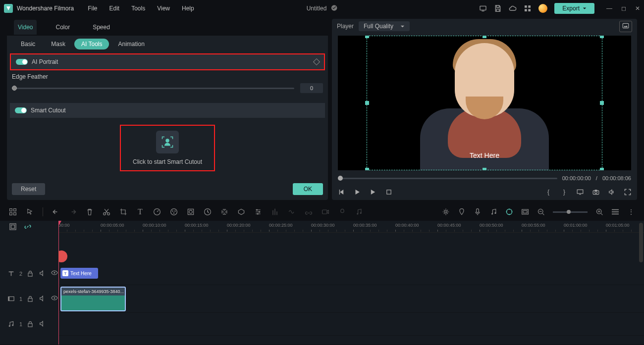  What do you see at coordinates (275, 212) in the screenshot?
I see `audio-mixer-icon` at bounding box center [275, 212].